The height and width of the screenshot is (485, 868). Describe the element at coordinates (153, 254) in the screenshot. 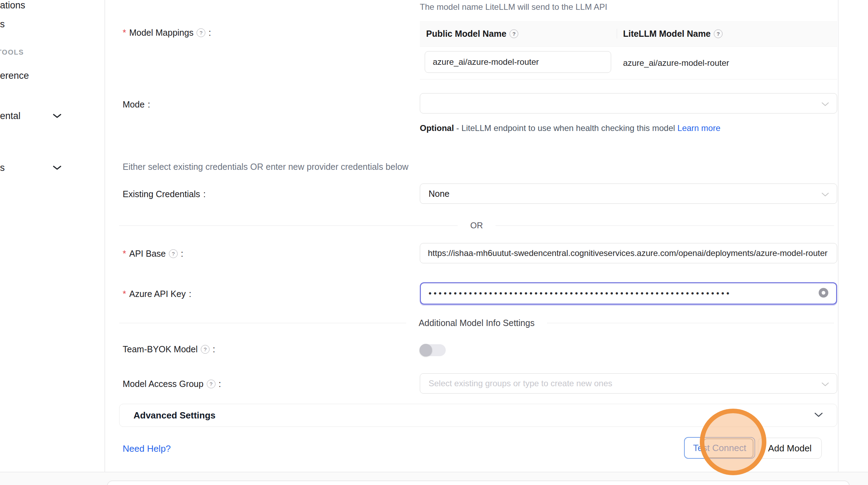

I see `api-base-label: * API Base ? :` at that location.